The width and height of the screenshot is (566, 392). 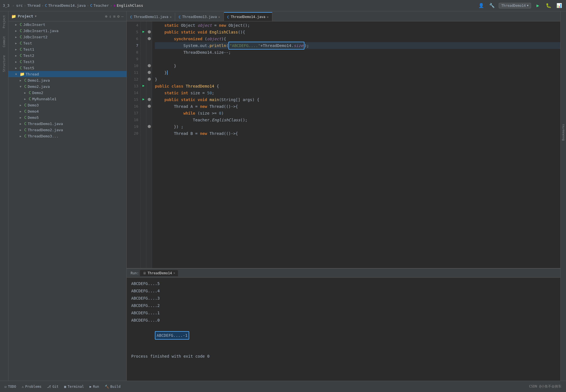 I want to click on expand-icon: ⇕, so click(x=110, y=16).